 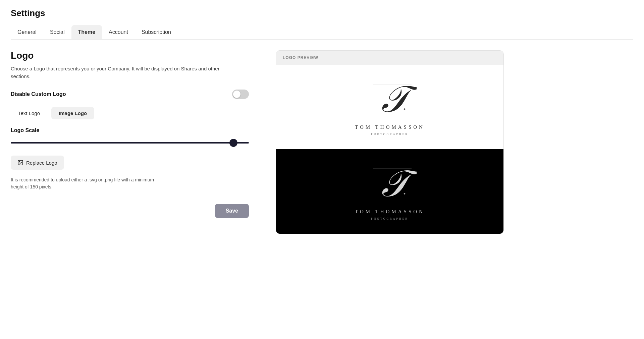 I want to click on dark-logo-monogram: 𝒯 ., so click(x=390, y=184).